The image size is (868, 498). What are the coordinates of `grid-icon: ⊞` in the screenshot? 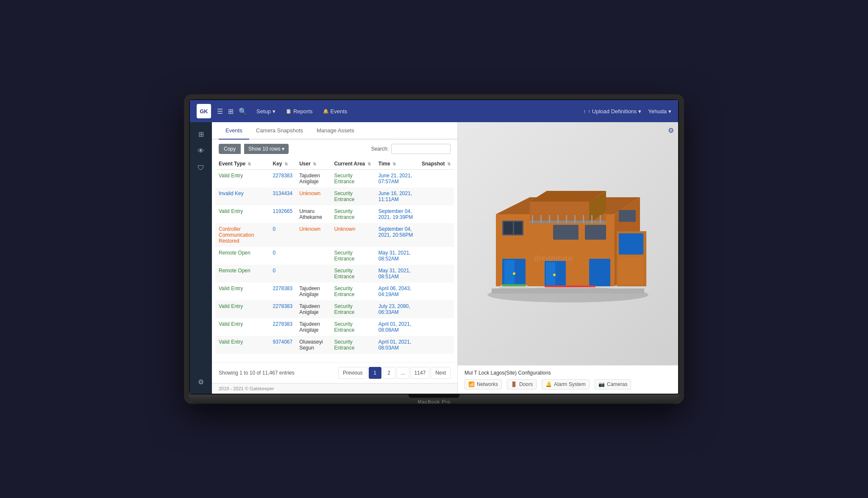 It's located at (231, 111).